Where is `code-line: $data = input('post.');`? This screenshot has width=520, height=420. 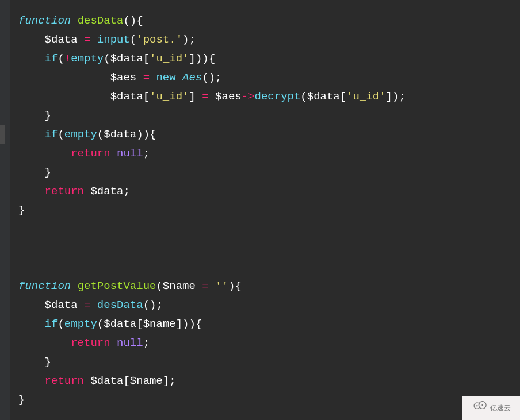 code-line: $data = input('post.'); is located at coordinates (269, 40).